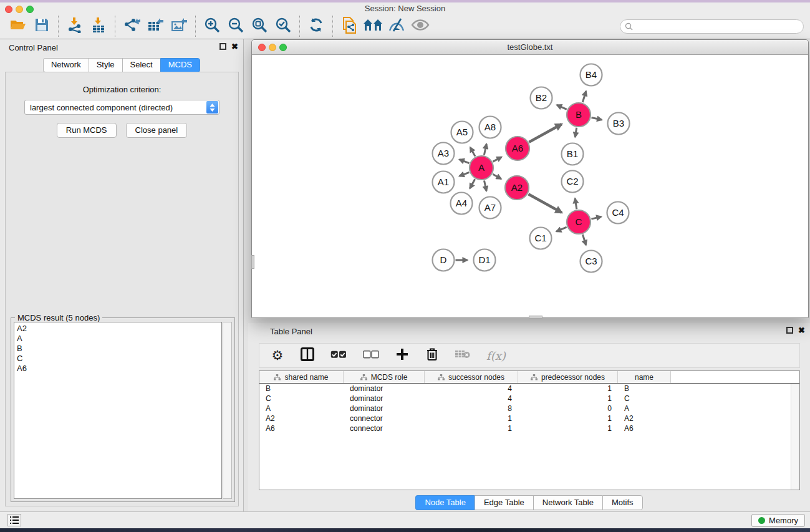  I want to click on node-C: C, so click(579, 222).